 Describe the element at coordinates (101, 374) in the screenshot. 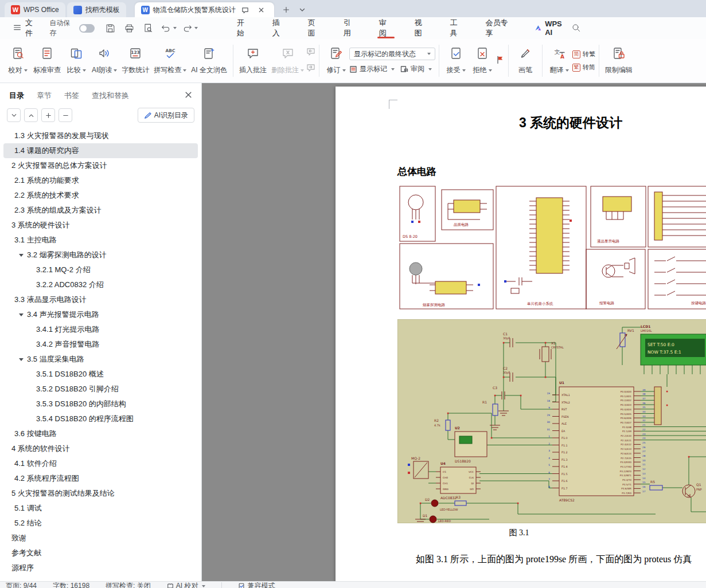

I see `toc-item: 3.5.1 DS18B20 概述` at that location.